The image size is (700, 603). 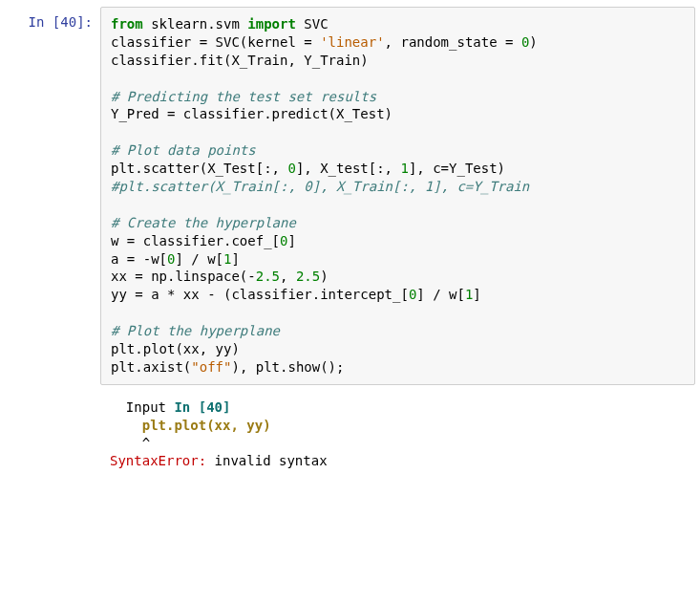 I want to click on input-prompt: In [40]:, so click(x=53, y=18).